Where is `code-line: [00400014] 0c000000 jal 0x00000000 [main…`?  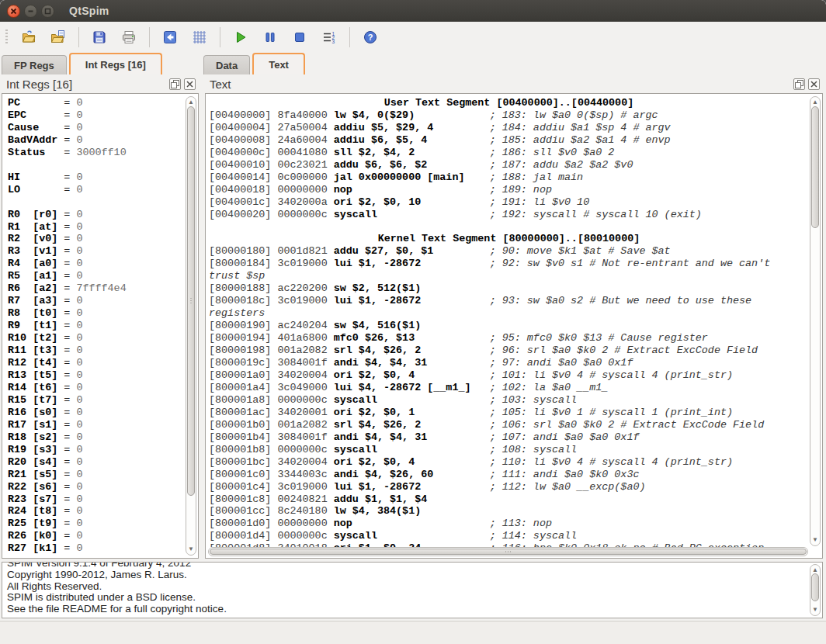 code-line: [00400014] 0c000000 jal 0x00000000 [main… is located at coordinates (509, 178).